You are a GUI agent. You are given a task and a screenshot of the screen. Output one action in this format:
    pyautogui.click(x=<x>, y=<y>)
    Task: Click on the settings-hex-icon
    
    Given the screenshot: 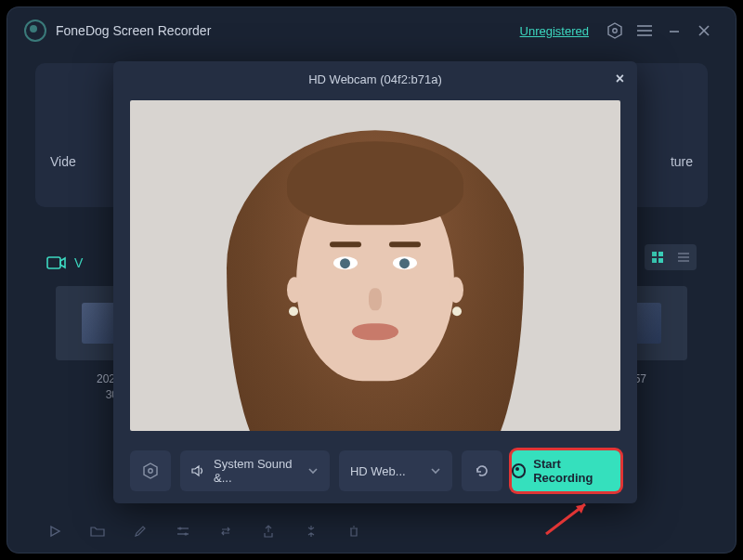 What is the action you would take?
    pyautogui.click(x=615, y=31)
    